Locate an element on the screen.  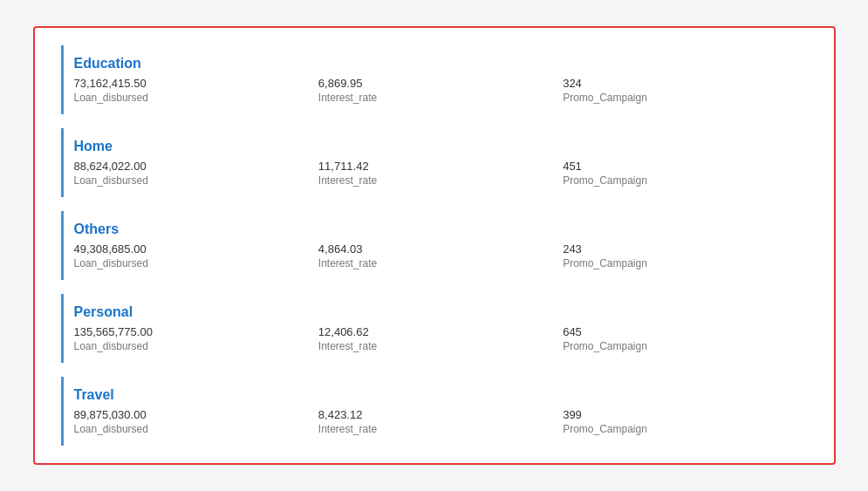
promo-campaign-value: 399 is located at coordinates (685, 415).